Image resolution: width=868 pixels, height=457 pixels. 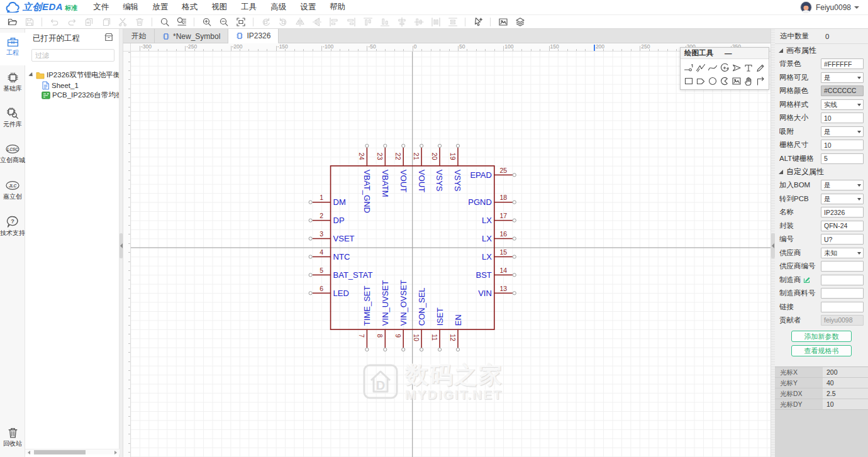 What do you see at coordinates (821, 50) in the screenshot?
I see `section-header-0: 画布属性` at bounding box center [821, 50].